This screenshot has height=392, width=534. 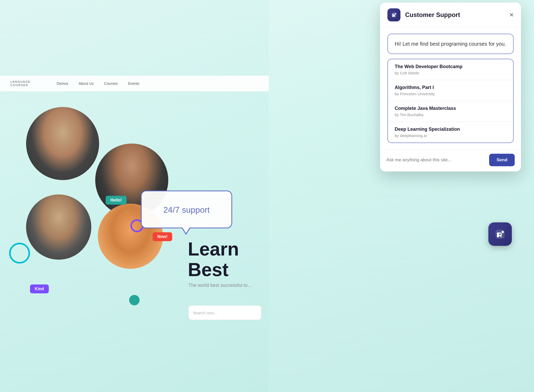 What do you see at coordinates (39, 289) in the screenshot?
I see `tag-kind: Kind` at bounding box center [39, 289].